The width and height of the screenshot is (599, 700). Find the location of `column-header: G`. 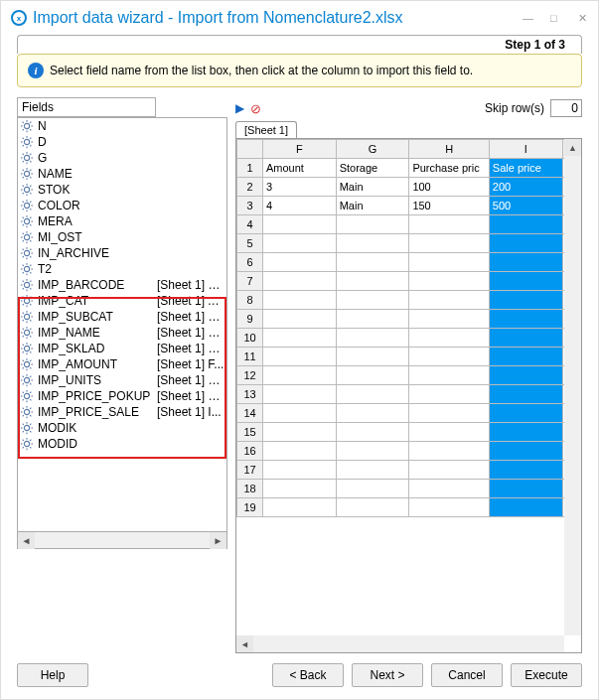

column-header: G is located at coordinates (373, 149).